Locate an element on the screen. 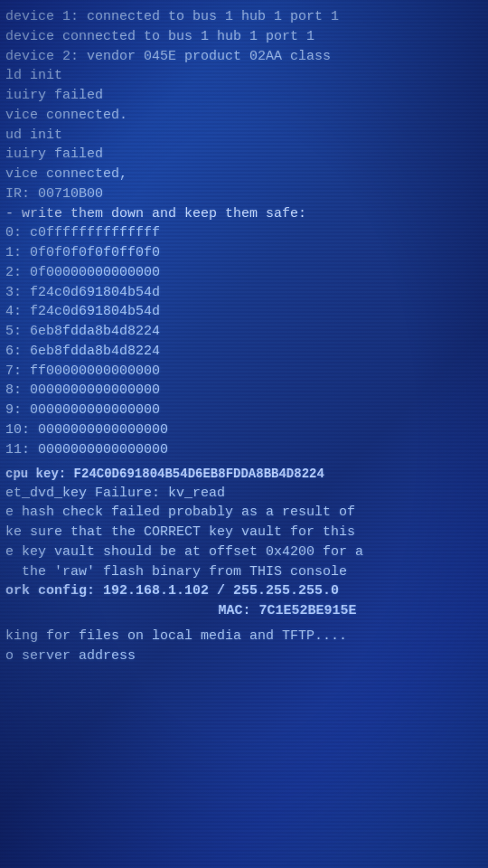 The image size is (488, 868). terminal-line: 7: ff00000000000000 is located at coordinates (244, 372).